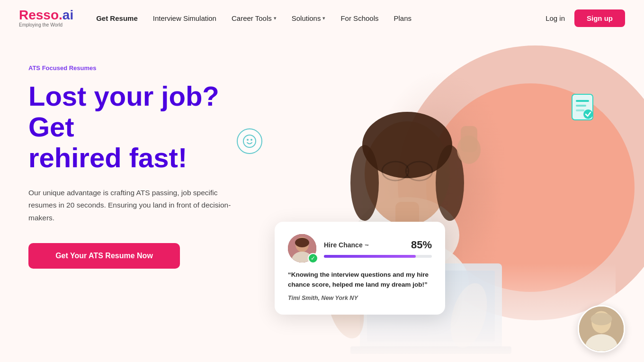 The height and width of the screenshot is (362, 644). I want to click on nav-interview-simulation: Interview Simulation, so click(185, 18).